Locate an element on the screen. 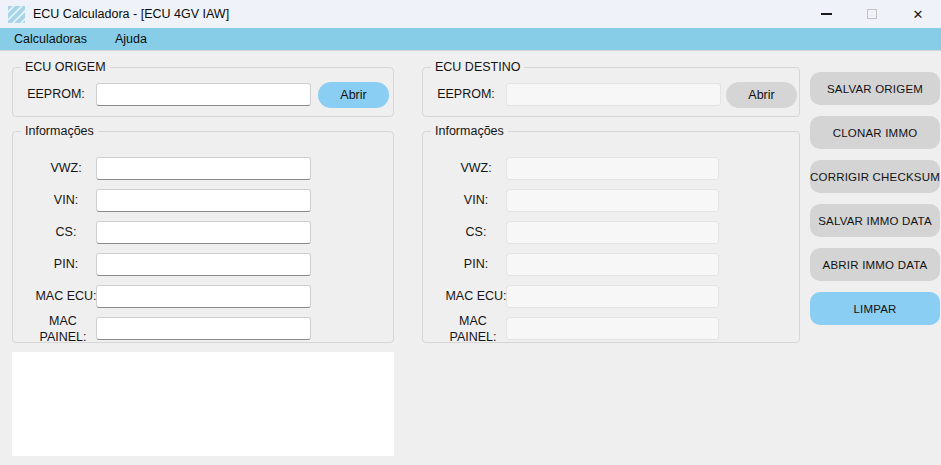 The image size is (941, 465). corrigir-checksum-button: CORRIGIR CHECKSUM is located at coordinates (875, 176).